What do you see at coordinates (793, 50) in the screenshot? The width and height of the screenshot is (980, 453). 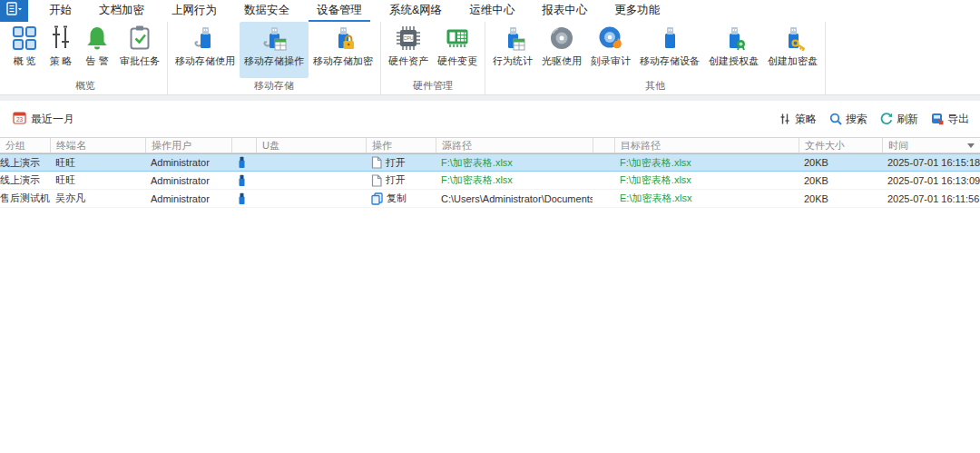 I see `ribbon-item: 创建加密盘` at bounding box center [793, 50].